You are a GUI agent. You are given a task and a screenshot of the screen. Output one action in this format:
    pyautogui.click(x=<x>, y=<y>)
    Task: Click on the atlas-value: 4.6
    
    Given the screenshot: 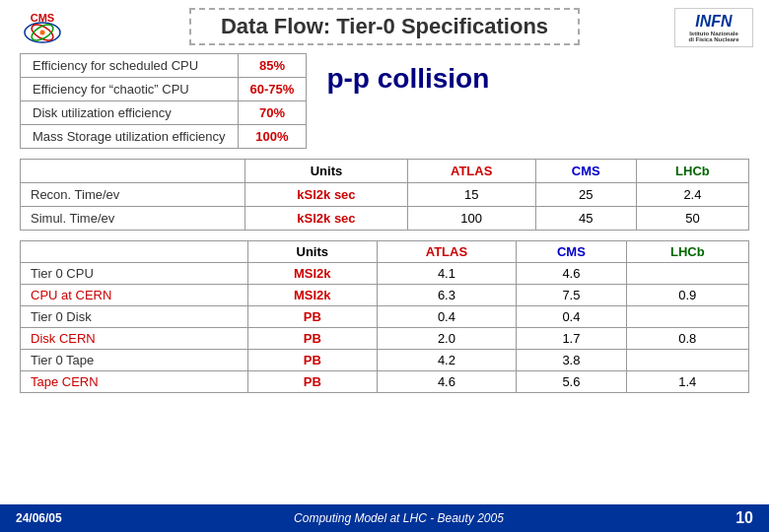 What is the action you would take?
    pyautogui.click(x=447, y=382)
    